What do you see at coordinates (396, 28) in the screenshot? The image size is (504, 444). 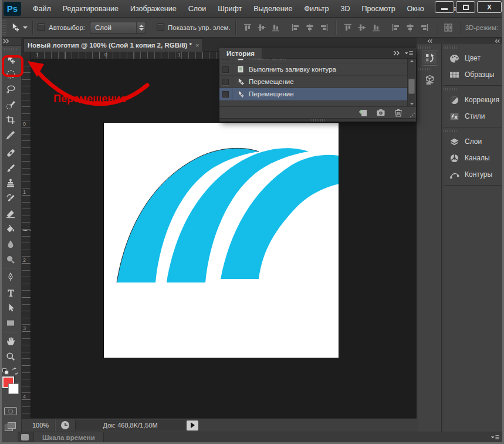 I see `distribute-left-edges-icon` at bounding box center [396, 28].